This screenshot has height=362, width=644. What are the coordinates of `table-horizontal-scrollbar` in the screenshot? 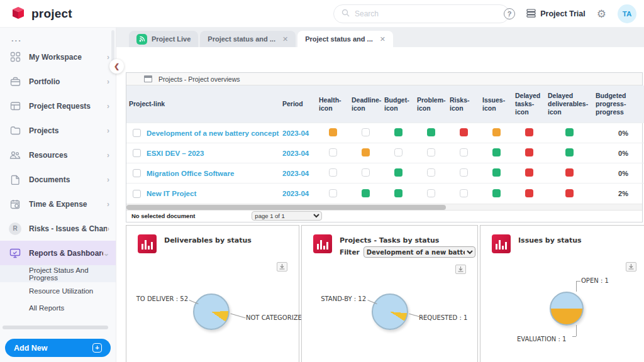 It's located at (384, 207).